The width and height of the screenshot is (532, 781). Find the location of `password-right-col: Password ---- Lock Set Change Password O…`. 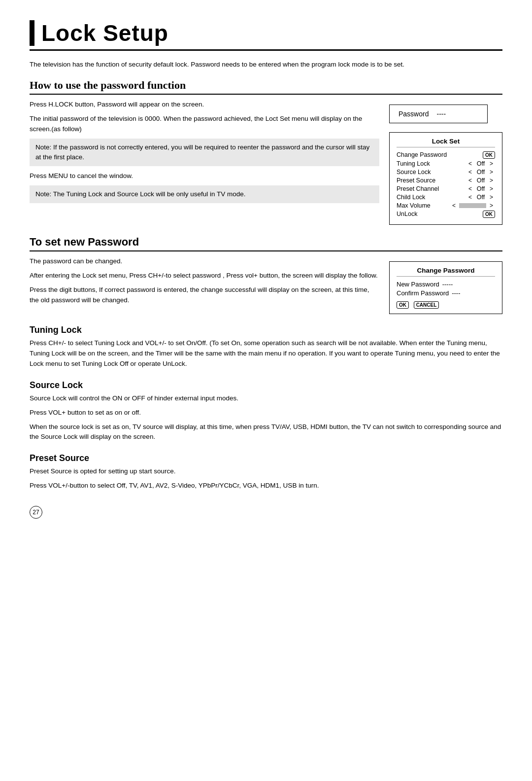

password-right-col: Password ---- Lock Set Change Password O… is located at coordinates (446, 162).